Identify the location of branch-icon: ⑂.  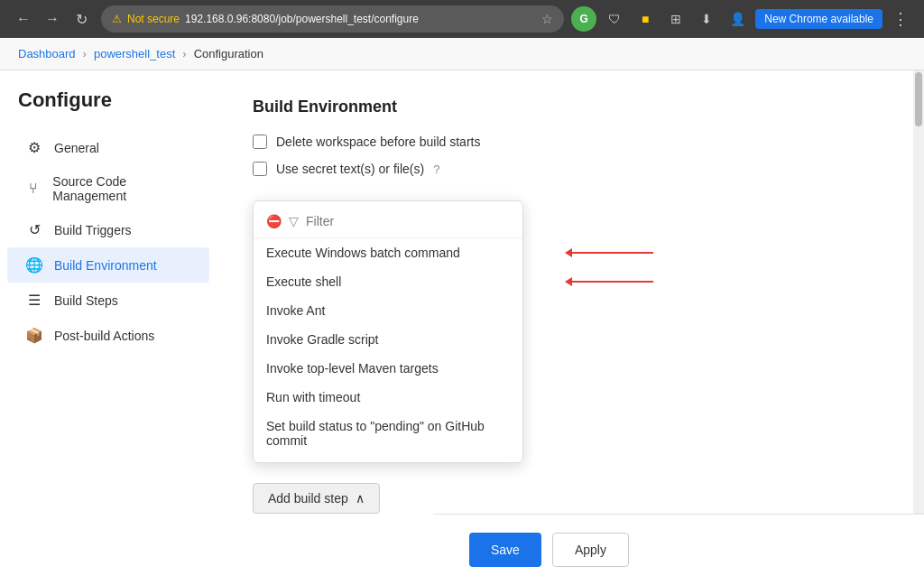
(33, 189).